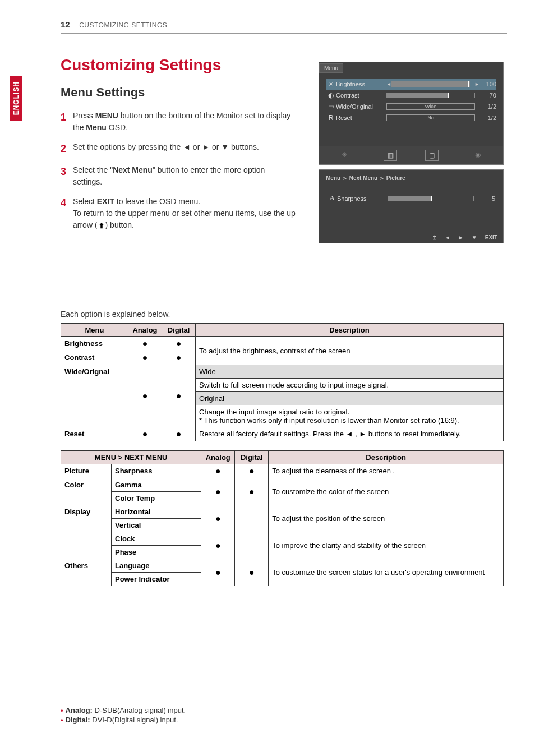 This screenshot has width=535, height=756. What do you see at coordinates (344, 155) in the screenshot?
I see `osd-cat-brightness-icon: ☀` at bounding box center [344, 155].